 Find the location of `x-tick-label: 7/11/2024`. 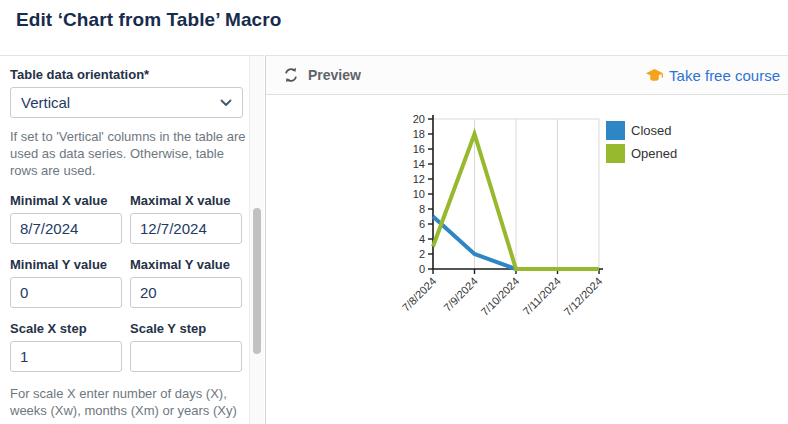

x-tick-label: 7/11/2024 is located at coordinates (542, 296).